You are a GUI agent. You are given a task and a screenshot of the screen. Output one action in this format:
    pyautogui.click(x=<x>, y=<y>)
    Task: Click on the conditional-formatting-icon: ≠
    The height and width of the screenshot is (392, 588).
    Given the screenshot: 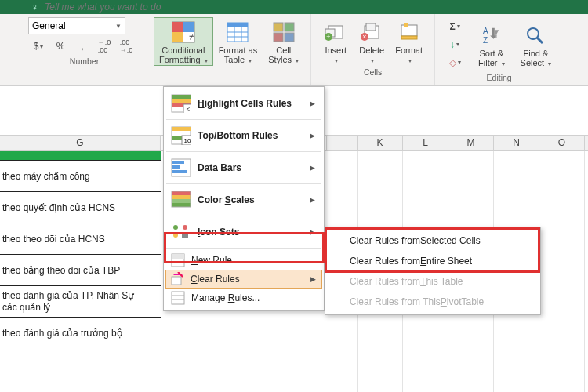 What is the action you would take?
    pyautogui.click(x=183, y=32)
    